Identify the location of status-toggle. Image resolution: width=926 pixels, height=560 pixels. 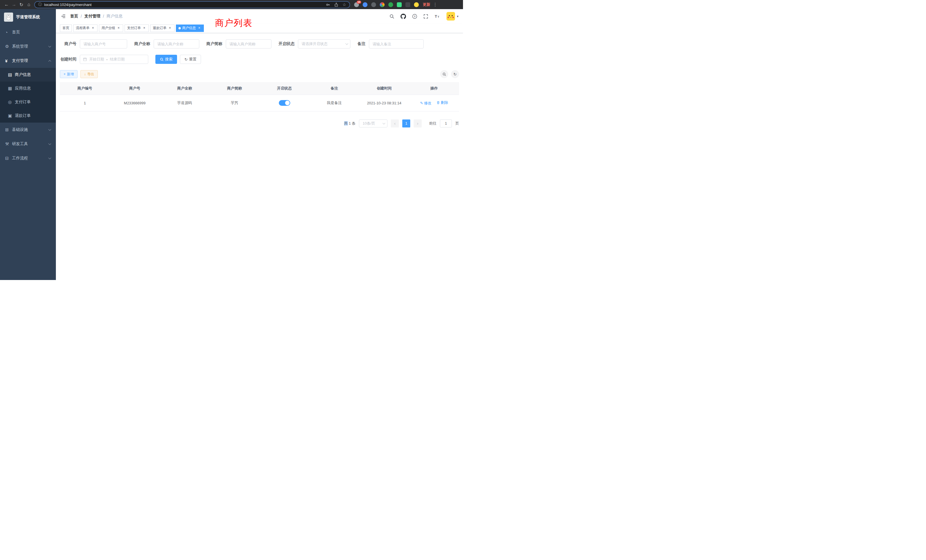
(284, 103).